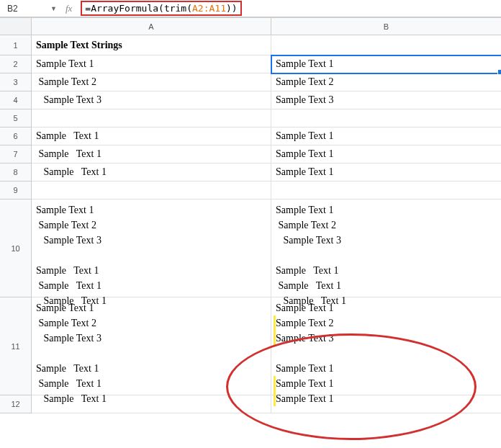  Describe the element at coordinates (304, 323) in the screenshot. I see `cell-b11-line-highlighted: Sample Text 2` at that location.